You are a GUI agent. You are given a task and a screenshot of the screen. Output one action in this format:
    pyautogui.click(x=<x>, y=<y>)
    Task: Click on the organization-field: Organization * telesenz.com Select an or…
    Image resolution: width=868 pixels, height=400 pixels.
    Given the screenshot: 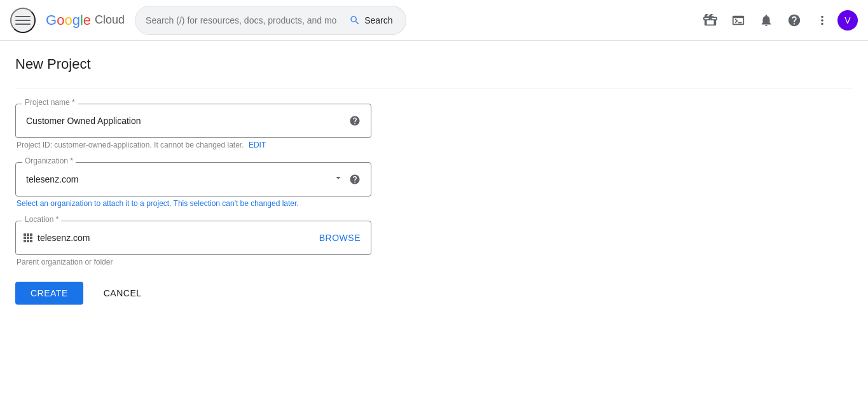 What is the action you would take?
    pyautogui.click(x=193, y=185)
    